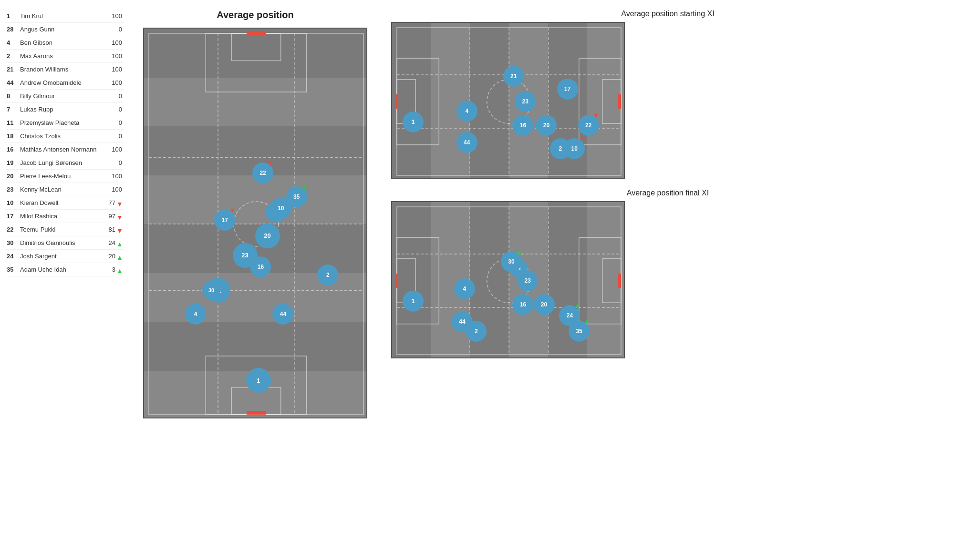  I want to click on player-number: 1, so click(13, 16).